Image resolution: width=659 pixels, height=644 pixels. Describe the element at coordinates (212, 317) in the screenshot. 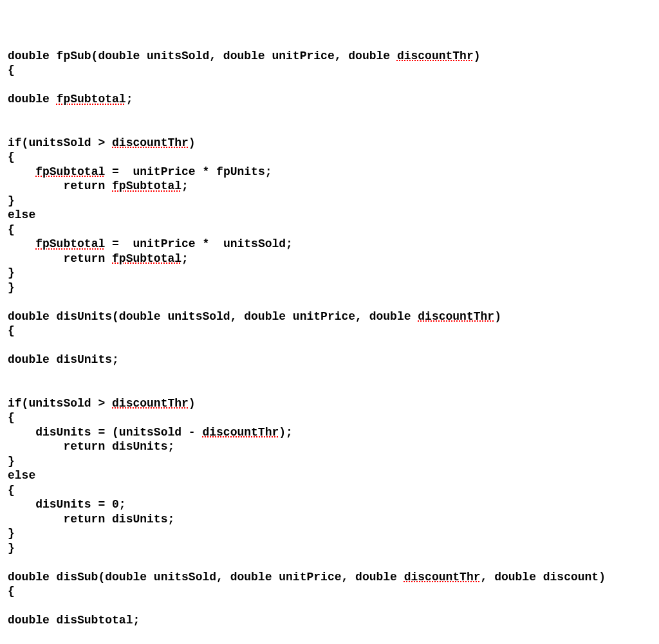

I see `code-token: double disUnits(double unitsSold, double…` at that location.